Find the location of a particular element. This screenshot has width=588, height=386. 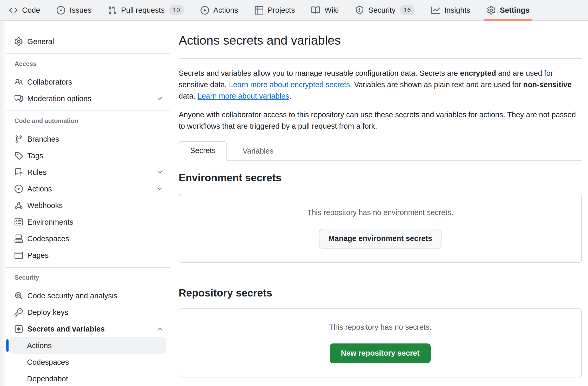

sidebar-subitem-codespaces: Codespaces is located at coordinates (88, 362).